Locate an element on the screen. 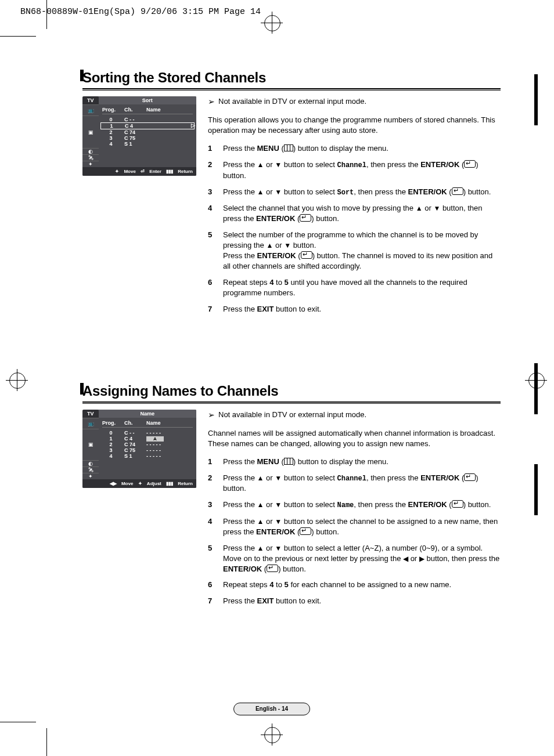 The width and height of the screenshot is (554, 756). osd-row: 4S 1- - - - - is located at coordinates (148, 456).